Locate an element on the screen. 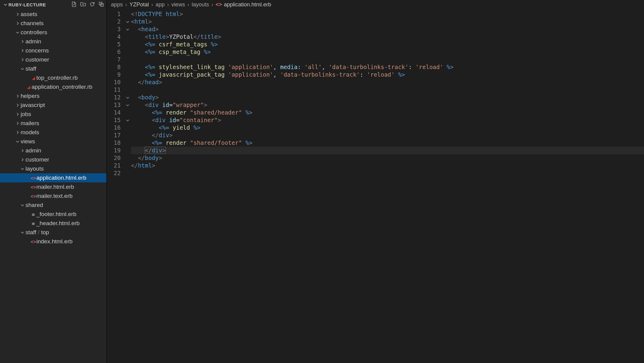  code-line: <%= javascript_pack_tag 'application', '… is located at coordinates (387, 75).